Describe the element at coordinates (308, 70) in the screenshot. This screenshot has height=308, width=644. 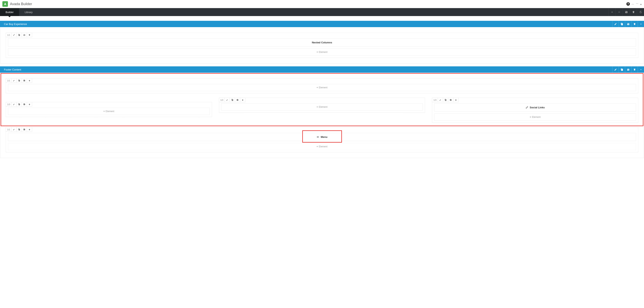
I see `container-title: Footer Content` at that location.